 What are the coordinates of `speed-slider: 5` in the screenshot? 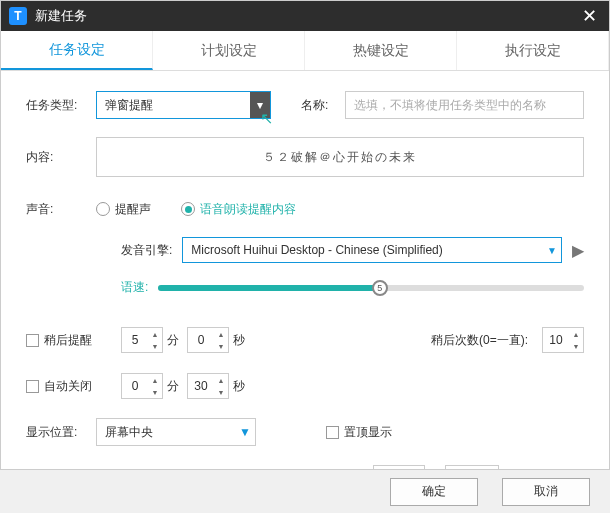 It's located at (371, 288).